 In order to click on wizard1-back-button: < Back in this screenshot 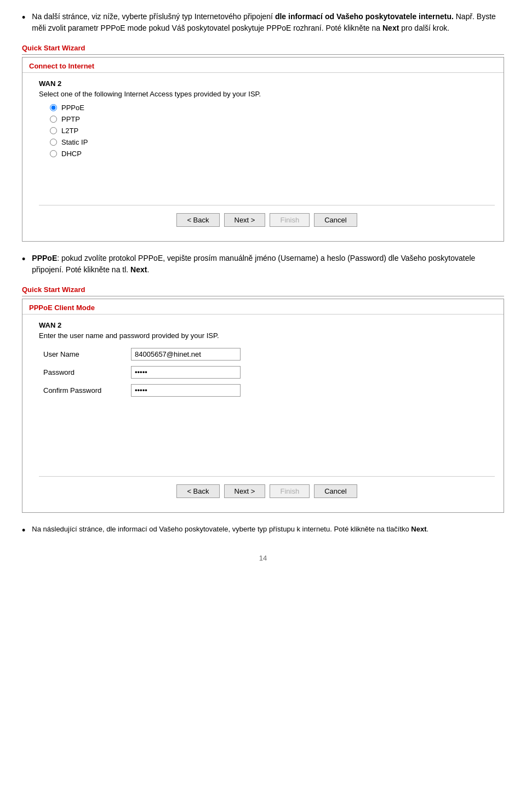, I will do `click(198, 220)`.